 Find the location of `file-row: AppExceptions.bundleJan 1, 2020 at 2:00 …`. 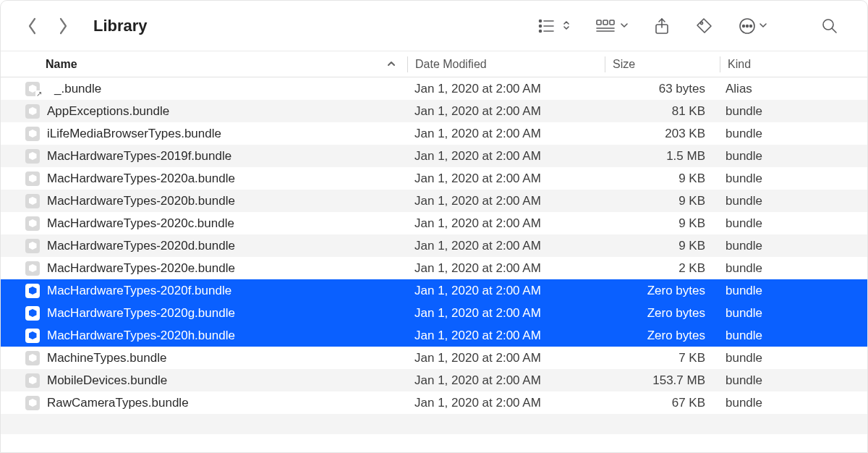

file-row: AppExceptions.bundleJan 1, 2020 at 2:00 … is located at coordinates (434, 111).